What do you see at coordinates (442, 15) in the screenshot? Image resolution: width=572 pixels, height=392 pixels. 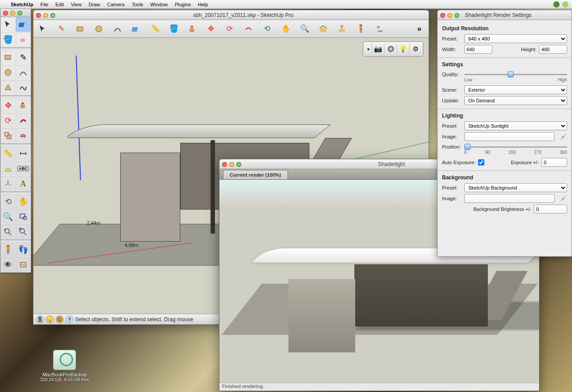 I see `settings-close-button` at bounding box center [442, 15].